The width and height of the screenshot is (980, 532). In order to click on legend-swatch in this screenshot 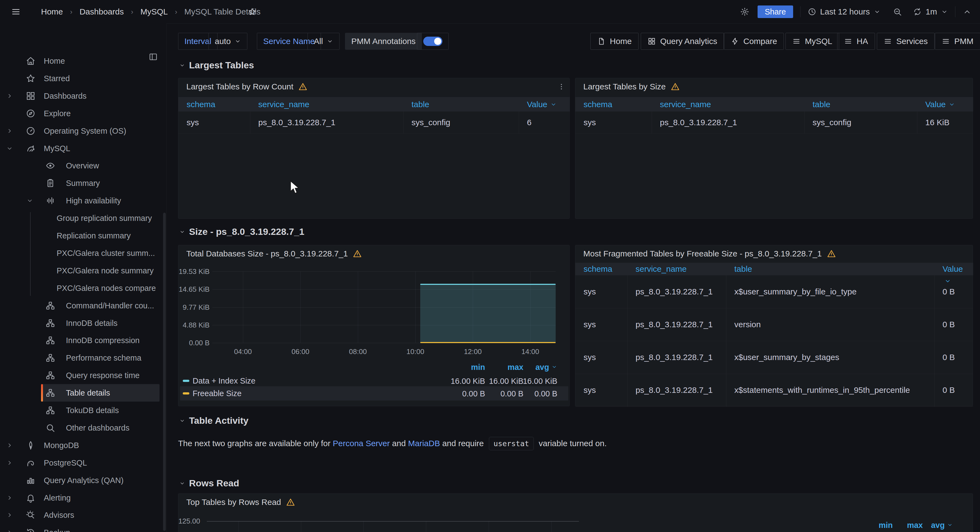, I will do `click(186, 393)`.